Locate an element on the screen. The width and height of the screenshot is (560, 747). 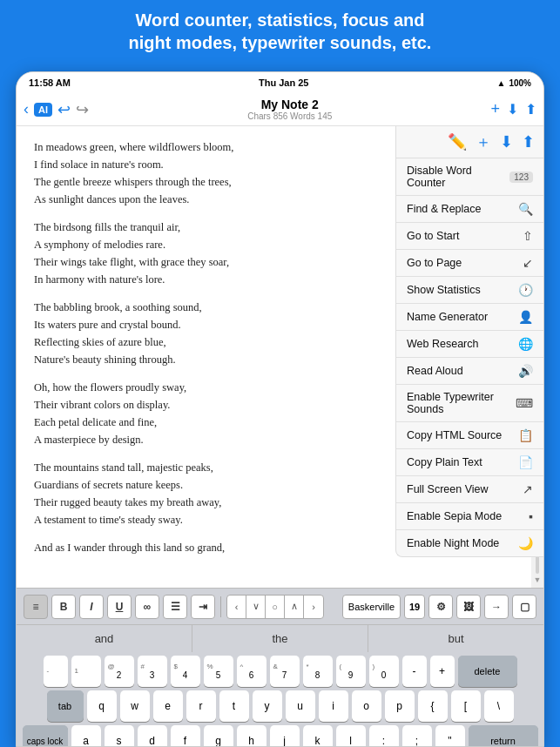
menu-download-icon: ⬇ is located at coordinates (507, 142).